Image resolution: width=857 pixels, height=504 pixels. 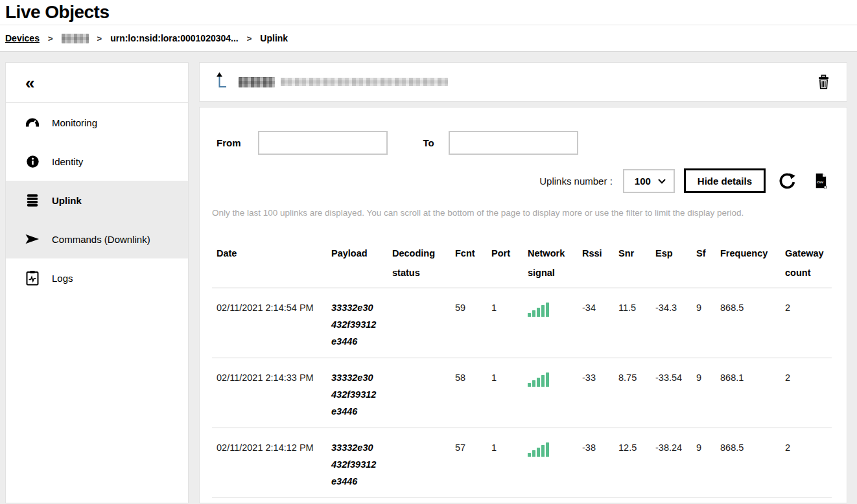 I want to click on controls-row: Uplinks number : 100 Hide details, so click(x=523, y=181).